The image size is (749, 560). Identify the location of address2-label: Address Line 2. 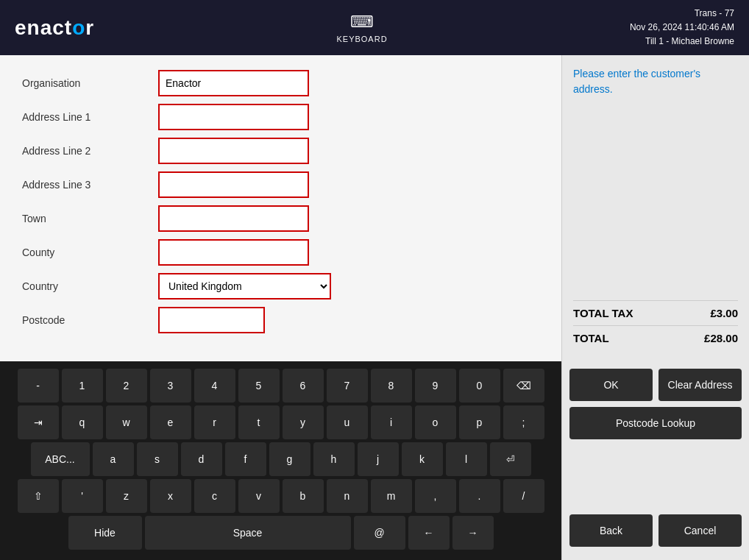
(90, 151).